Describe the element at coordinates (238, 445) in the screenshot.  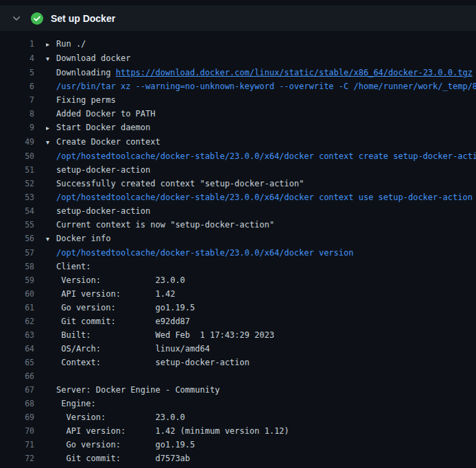
I see `log-line: 71 Go version: go1.19.5` at that location.